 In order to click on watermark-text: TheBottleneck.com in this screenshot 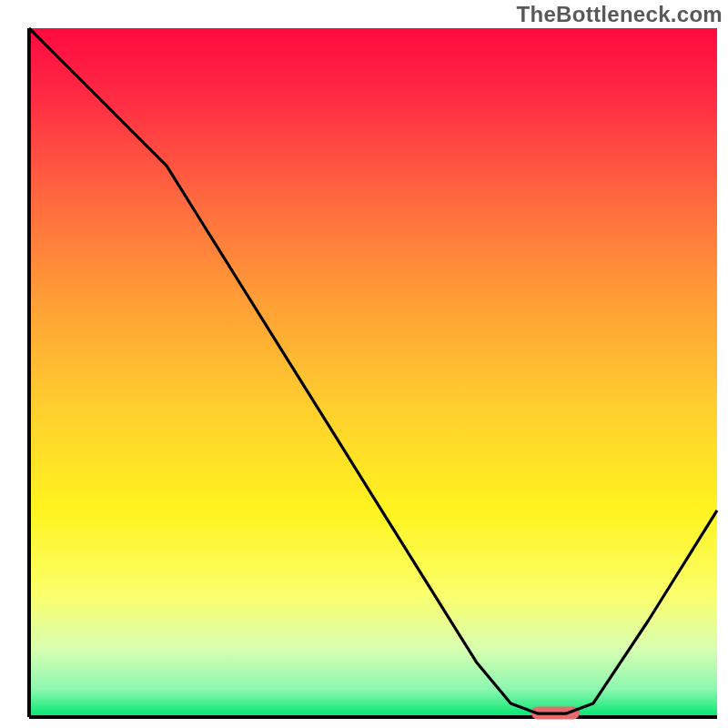, I will do `click(620, 15)`.